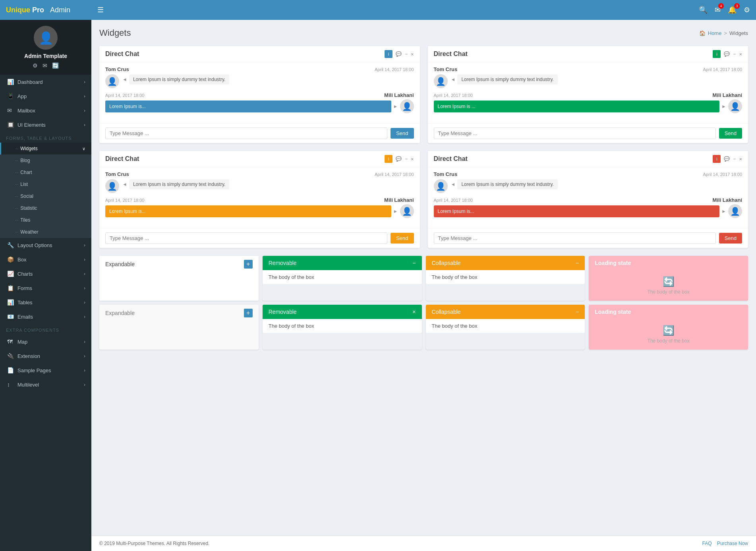  I want to click on loading-body-1: 🔄 The body of the box, so click(668, 285).